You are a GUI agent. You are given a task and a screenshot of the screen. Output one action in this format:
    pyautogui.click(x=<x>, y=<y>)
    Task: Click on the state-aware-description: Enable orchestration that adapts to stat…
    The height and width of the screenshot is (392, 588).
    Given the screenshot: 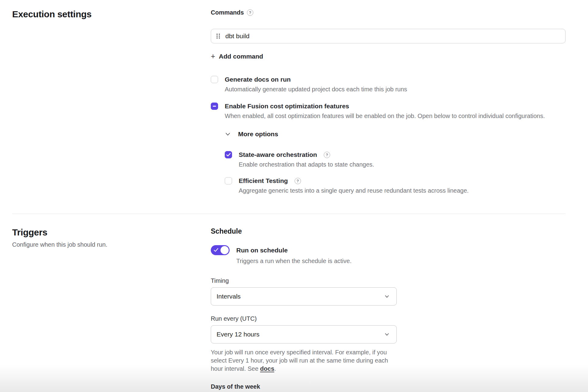 What is the action you would take?
    pyautogui.click(x=402, y=164)
    